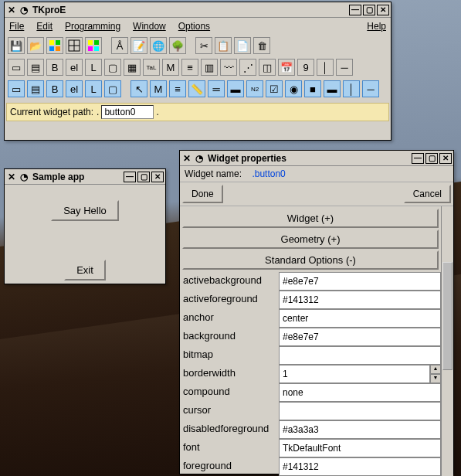  Describe the element at coordinates (197, 89) in the screenshot. I see `sel-ruler-icon: 📏` at that location.